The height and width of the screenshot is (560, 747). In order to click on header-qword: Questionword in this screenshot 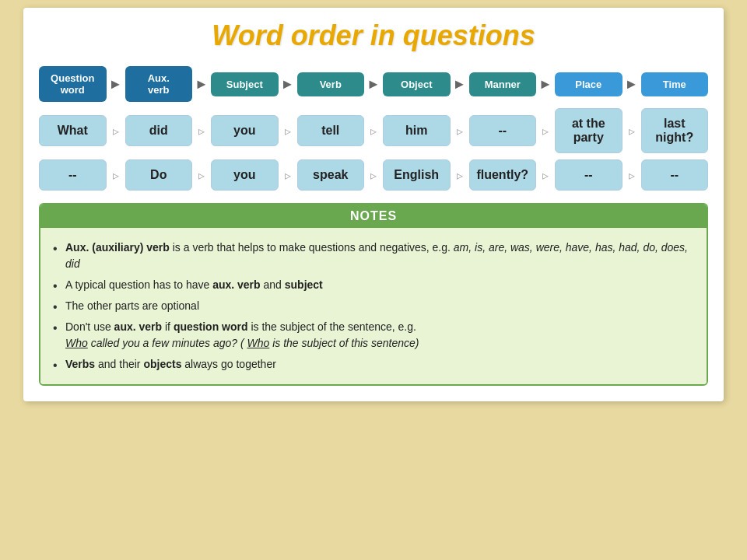, I will do `click(73, 84)`.